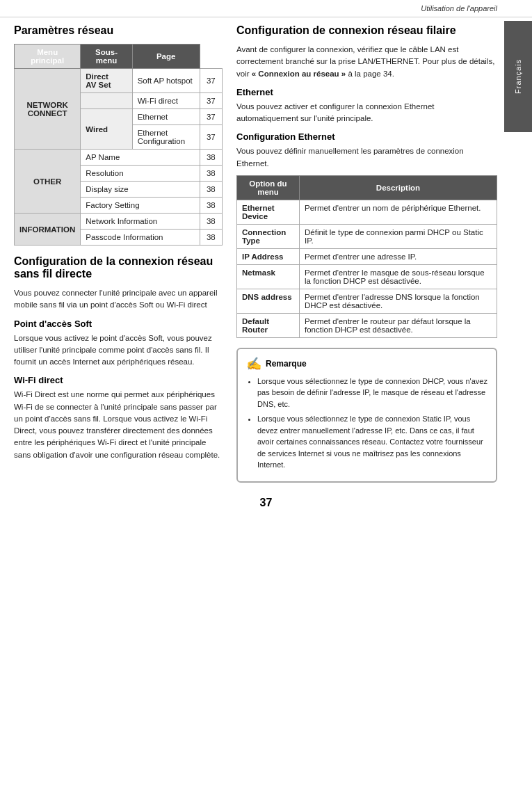  What do you see at coordinates (118, 351) in the screenshot?
I see `soft-ap-text: Lorsque vous activez le point d'accès So…` at bounding box center [118, 351].